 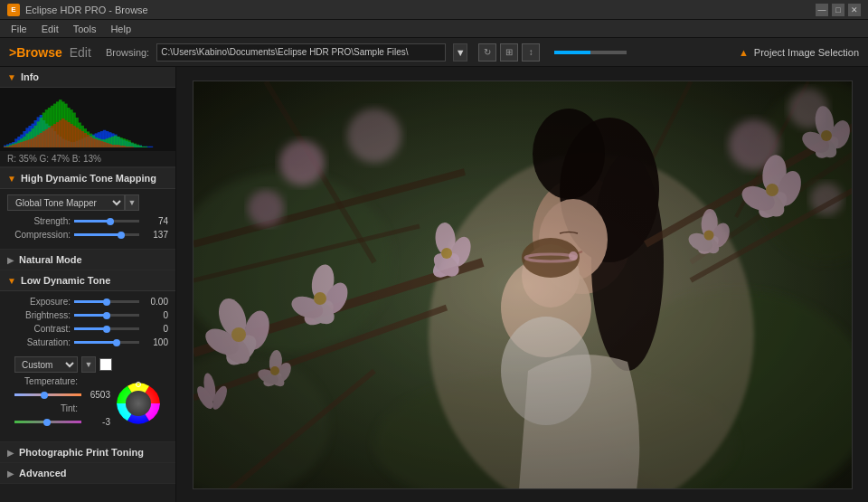 What do you see at coordinates (88, 159) in the screenshot?
I see `info-rgb: R: 35% G: 47% B: 13%` at bounding box center [88, 159].